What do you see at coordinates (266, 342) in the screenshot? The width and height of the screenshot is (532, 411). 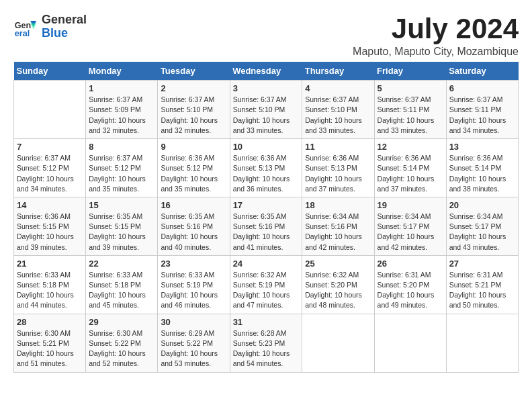 I see `calendar-week-5: 28Sunrise: 6:30 AM Sunset: 5:21 PM Dayli…` at bounding box center [266, 342].